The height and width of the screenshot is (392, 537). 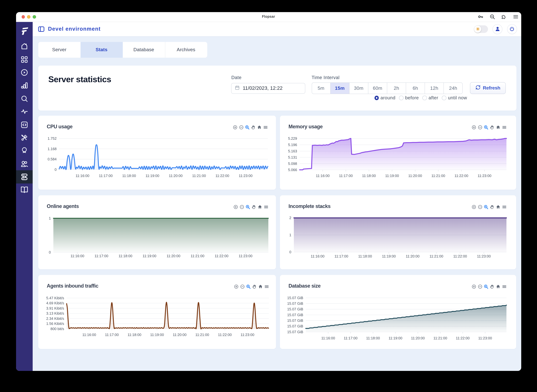 What do you see at coordinates (55, 303) in the screenshot?
I see `y-tick-label: 4.69 Kibit/s` at bounding box center [55, 303].